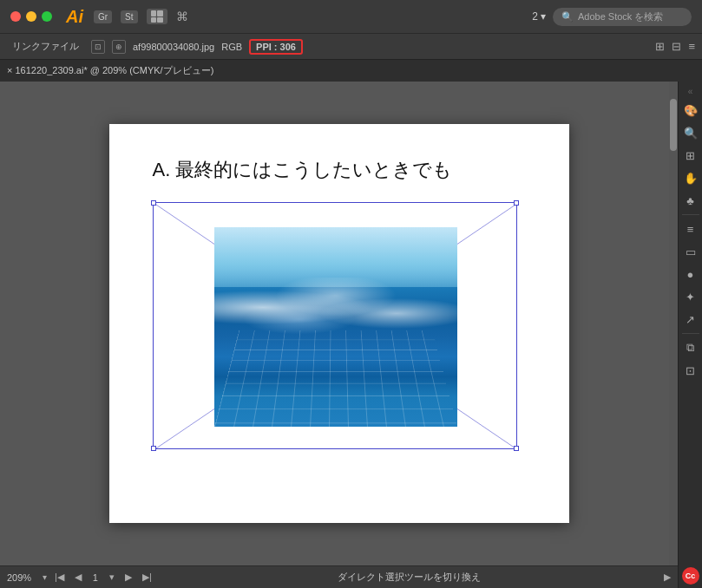  What do you see at coordinates (691, 155) in the screenshot?
I see `grid-tools-icon: ⊞` at bounding box center [691, 155].